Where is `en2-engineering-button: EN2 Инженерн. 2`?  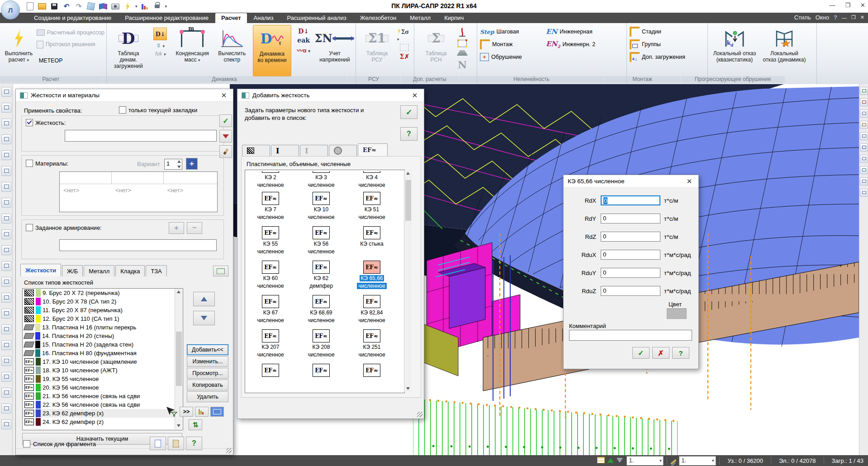 en2-engineering-button: EN2 Инженерн. 2 is located at coordinates (571, 44).